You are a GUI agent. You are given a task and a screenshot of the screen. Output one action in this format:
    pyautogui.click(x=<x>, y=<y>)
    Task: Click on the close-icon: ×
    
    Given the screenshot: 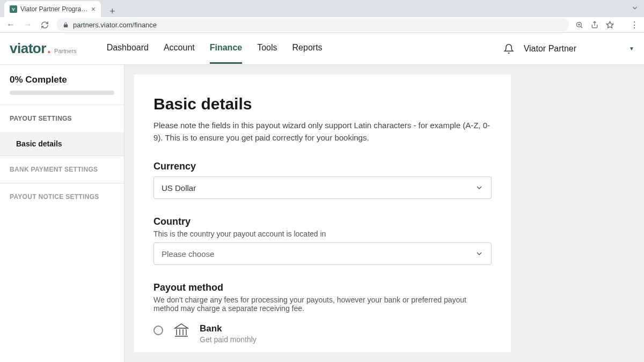 What is the action you would take?
    pyautogui.click(x=93, y=9)
    